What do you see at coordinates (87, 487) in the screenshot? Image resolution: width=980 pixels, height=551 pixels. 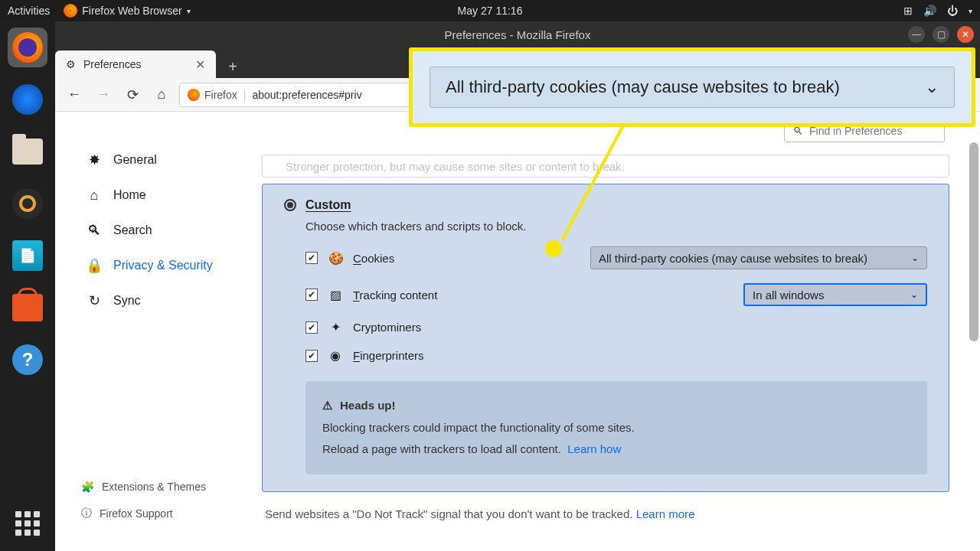 I see `puzzle-icon: 🧩` at bounding box center [87, 487].